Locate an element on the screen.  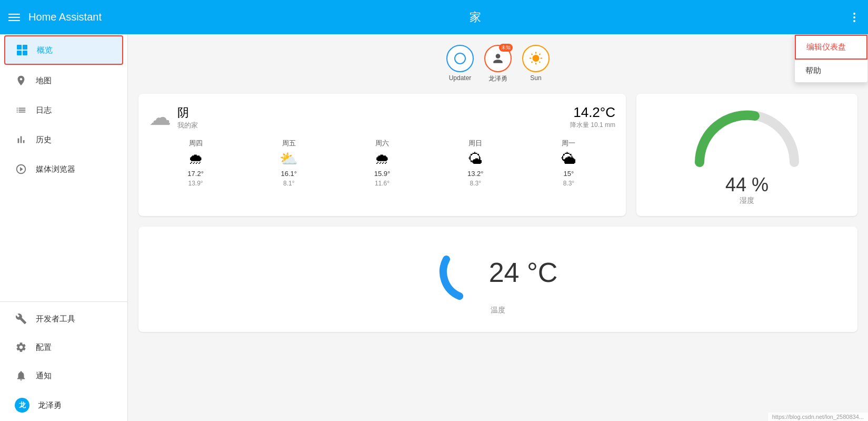
weather-forecast: 周四 🌧 17.2° 13.9° 周五 ⛅ 16.1° 8.1° 周六 is located at coordinates (382, 163).